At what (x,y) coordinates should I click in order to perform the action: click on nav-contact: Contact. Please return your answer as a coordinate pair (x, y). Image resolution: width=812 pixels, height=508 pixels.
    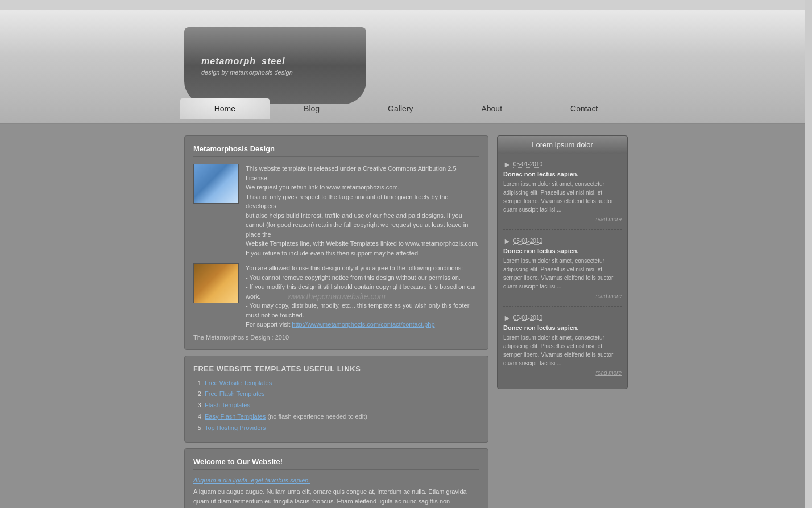
    Looking at the image, I should click on (584, 109).